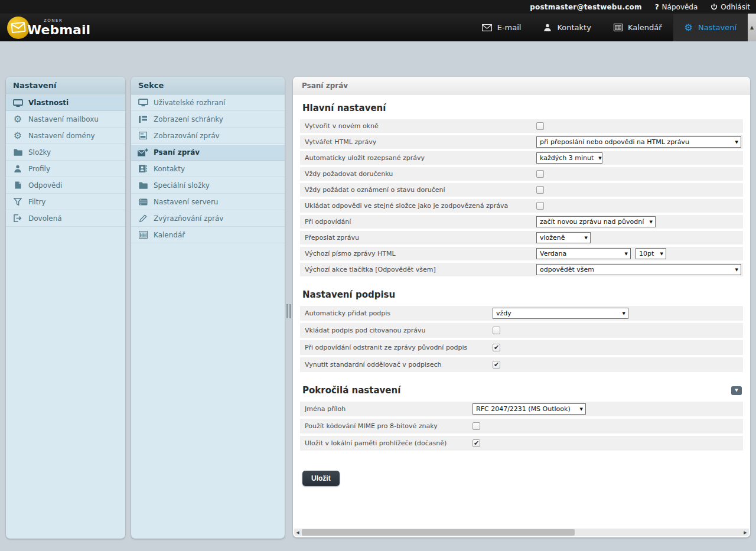 This screenshot has width=756, height=551. I want to click on select-dropdown: Verdana▼, so click(584, 254).